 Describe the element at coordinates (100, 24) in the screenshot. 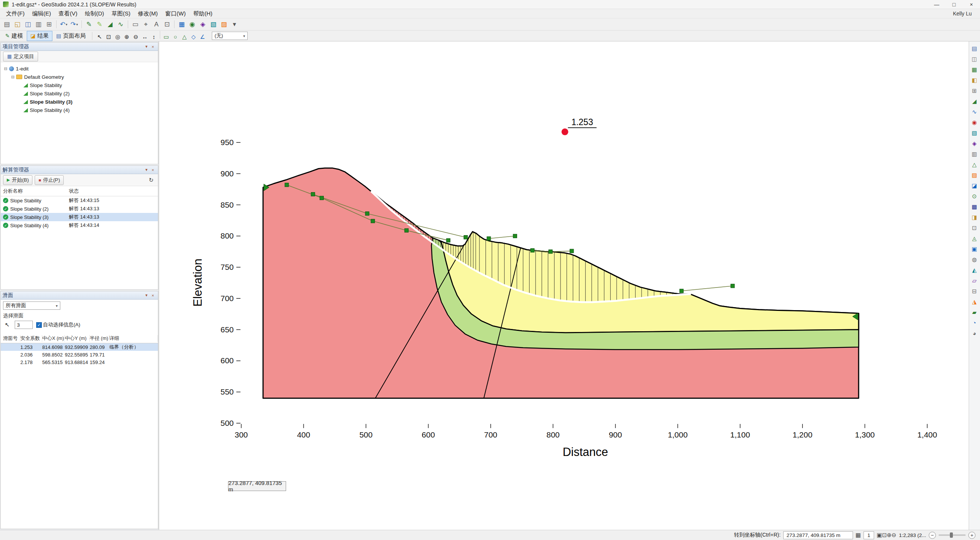

I see `sketch-line-button: ✎` at that location.